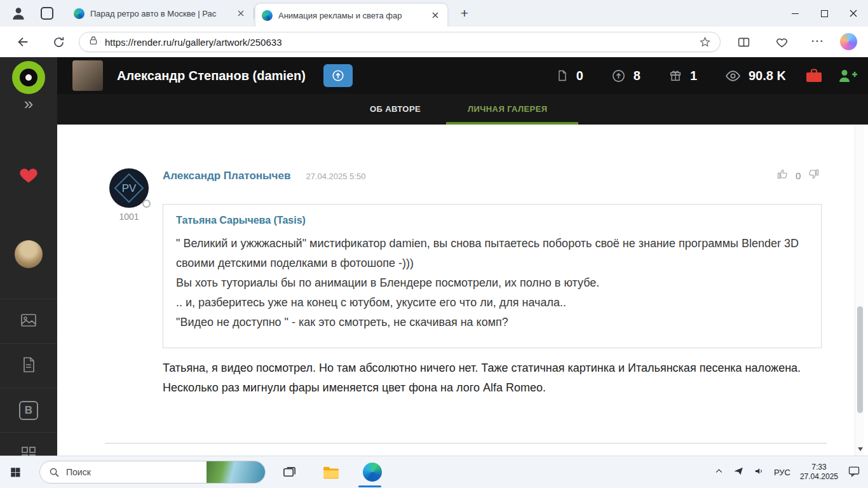 This screenshot has width=868, height=488. I want to click on status-dot, so click(146, 203).